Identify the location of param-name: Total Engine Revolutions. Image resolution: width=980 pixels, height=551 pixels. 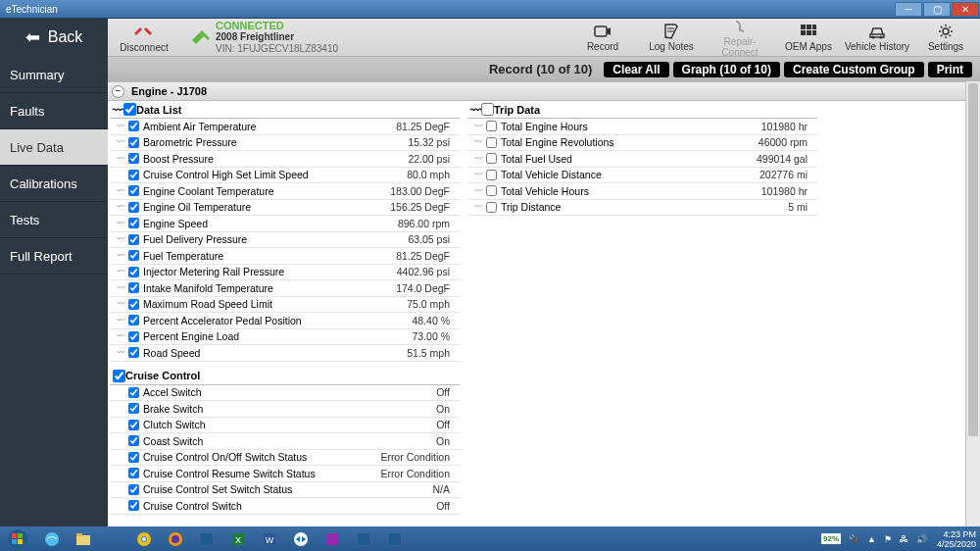
(629, 142).